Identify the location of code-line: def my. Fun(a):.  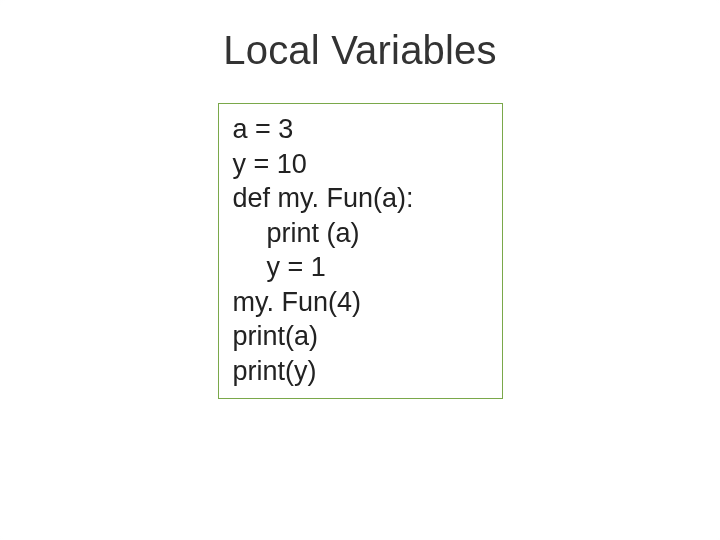
(360, 198).